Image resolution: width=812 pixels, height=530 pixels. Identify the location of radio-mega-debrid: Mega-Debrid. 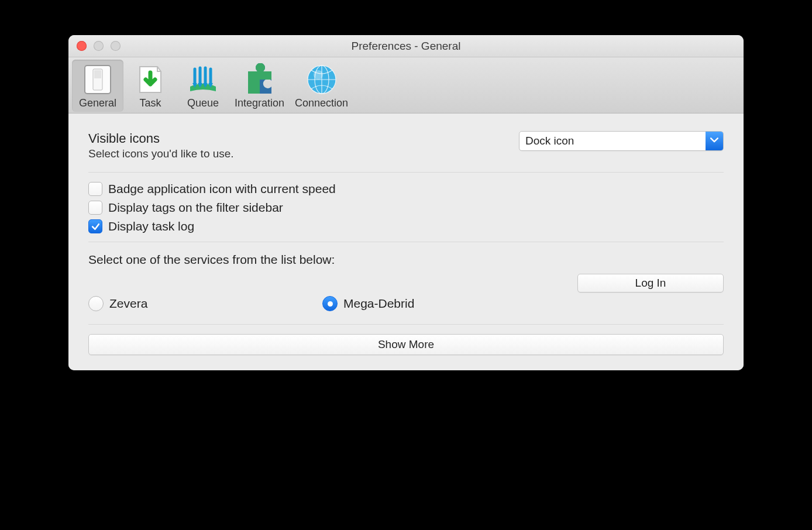
(439, 304).